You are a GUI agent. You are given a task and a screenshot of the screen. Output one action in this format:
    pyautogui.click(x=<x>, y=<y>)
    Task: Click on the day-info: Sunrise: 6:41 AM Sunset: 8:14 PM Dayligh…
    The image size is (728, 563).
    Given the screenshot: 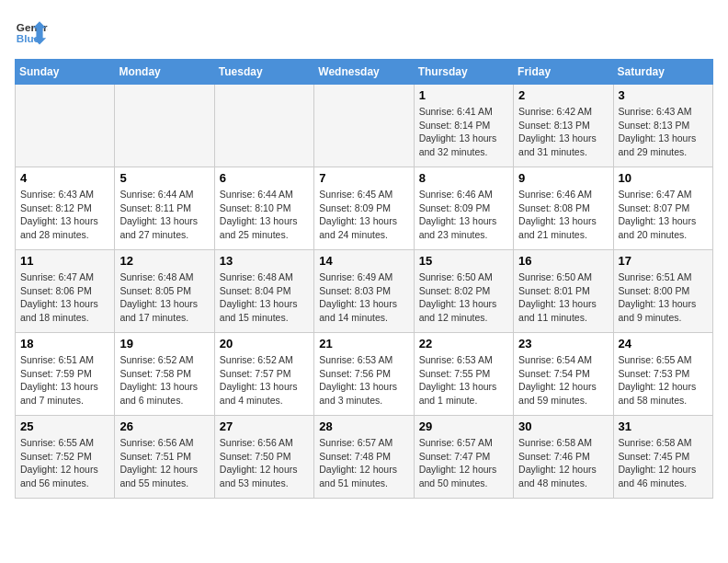 What is the action you would take?
    pyautogui.click(x=463, y=132)
    